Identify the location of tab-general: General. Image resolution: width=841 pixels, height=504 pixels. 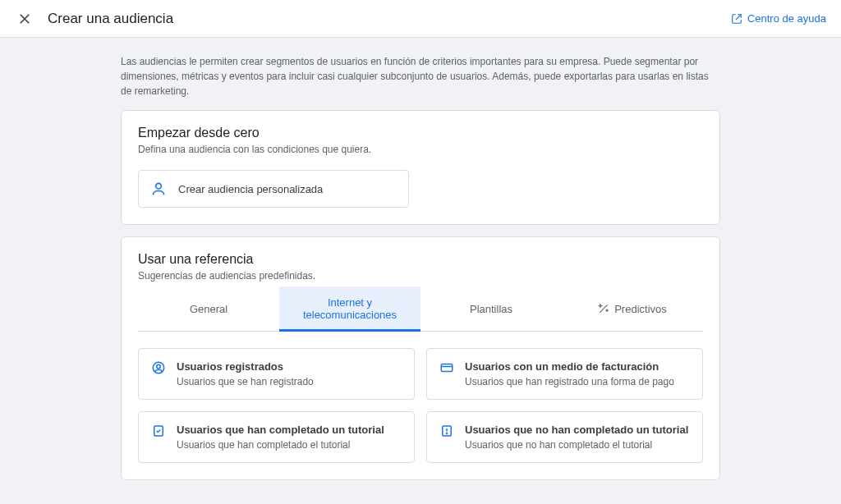
(209, 309).